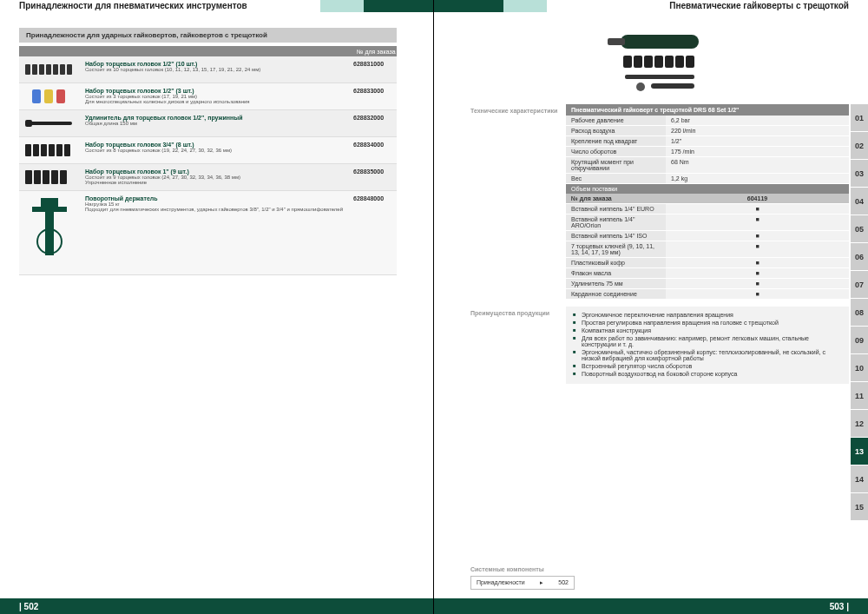 The width and height of the screenshot is (868, 614). Describe the element at coordinates (707, 222) in the screenshot. I see `scope-row: Вставной ниппель 1/4" ARO/Orion■` at that location.